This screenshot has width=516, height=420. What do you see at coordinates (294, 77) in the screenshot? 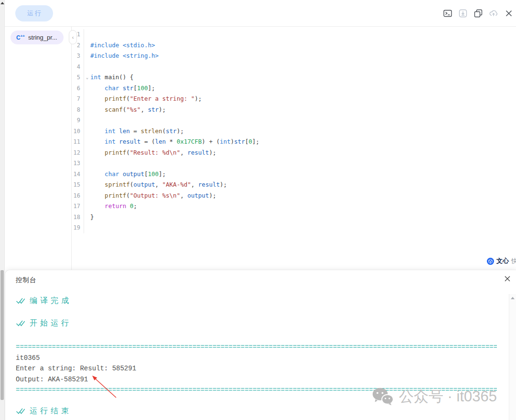
I see `code-line: 5⌄int main() {` at bounding box center [294, 77].